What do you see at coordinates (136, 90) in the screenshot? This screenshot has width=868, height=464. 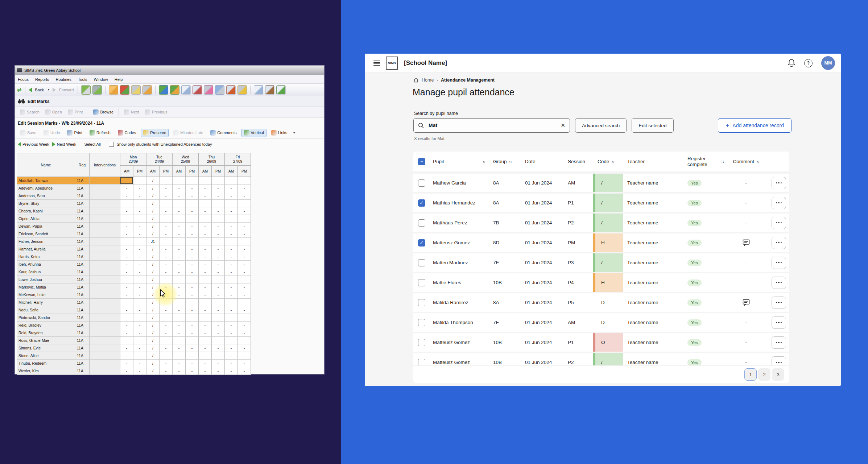 I see `search-mail-icon` at bounding box center [136, 90].